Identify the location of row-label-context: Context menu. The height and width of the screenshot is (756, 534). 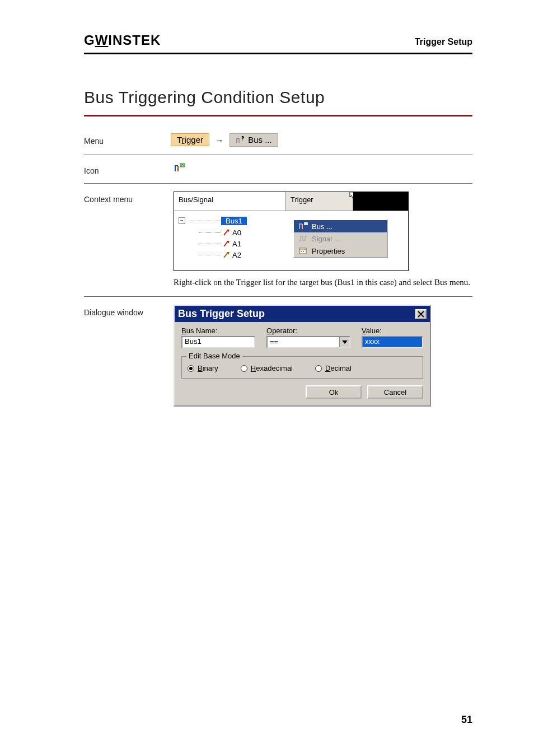
(129, 198).